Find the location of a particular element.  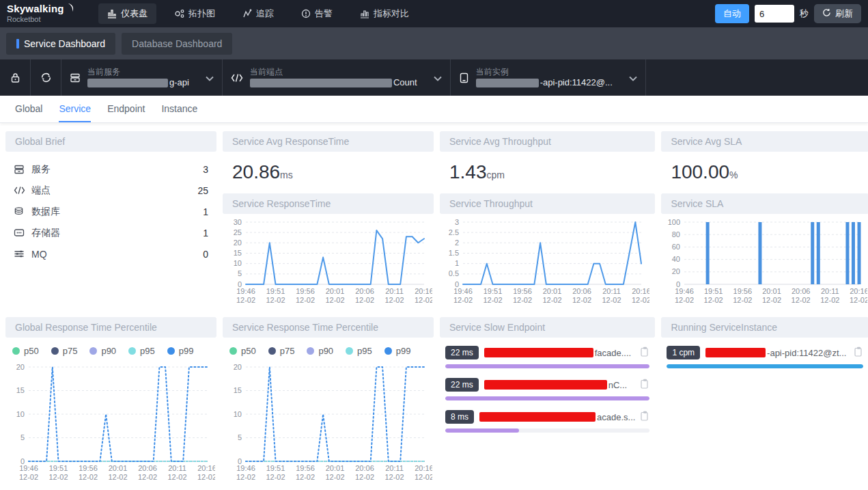

trace-icon is located at coordinates (247, 14).